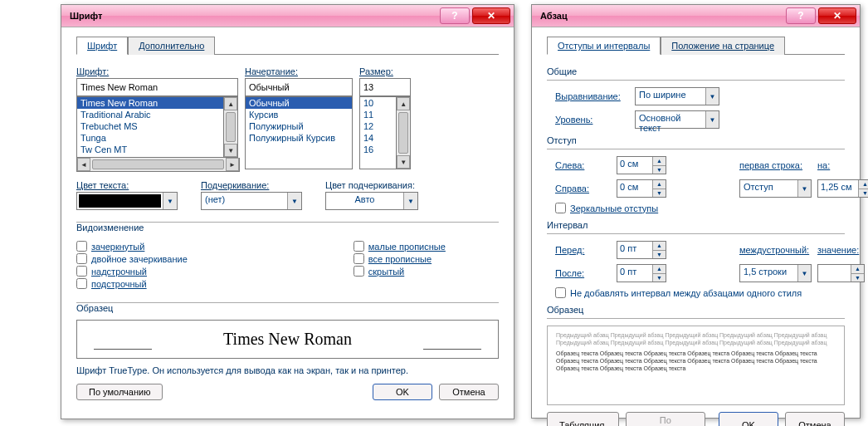 The width and height of the screenshot is (868, 426). What do you see at coordinates (723, 46) in the screenshot?
I see `tab-position: Положение на странице` at bounding box center [723, 46].